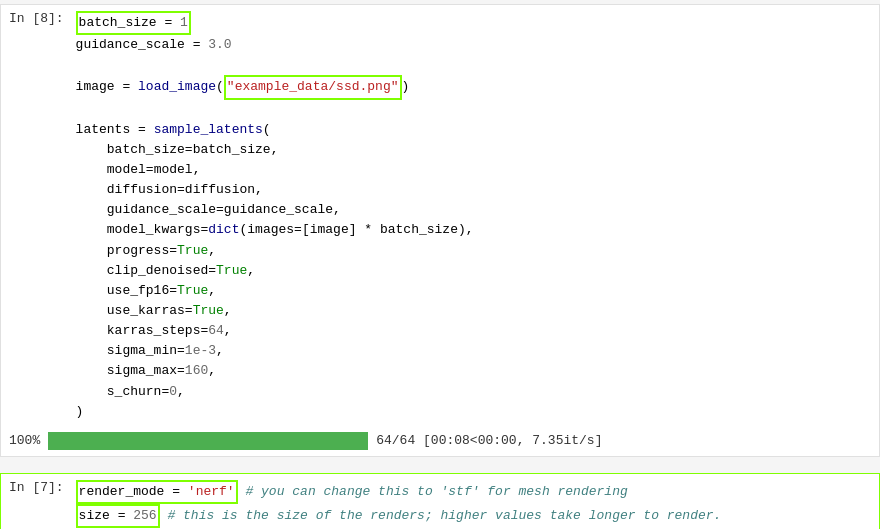 This screenshot has height=529, width=880. I want to click on code-token: size, so click(94, 516).